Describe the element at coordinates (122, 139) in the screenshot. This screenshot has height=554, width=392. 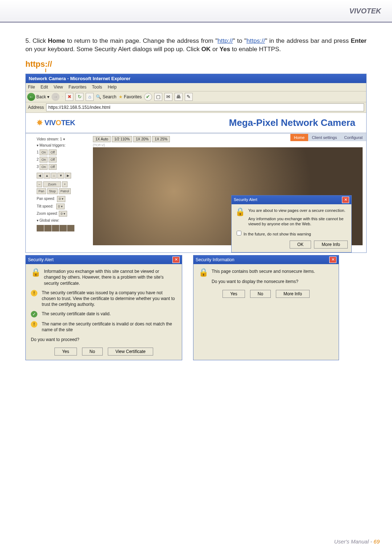
I see `video-tab: 1/2 110%` at that location.